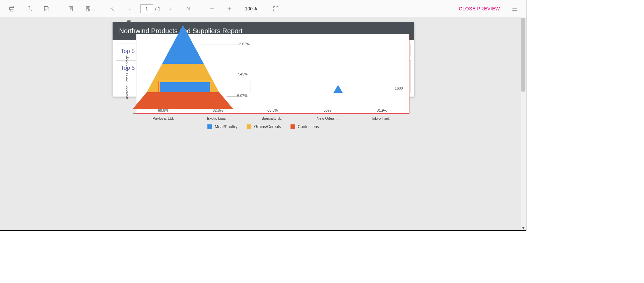 Image resolution: width=644 pixels, height=283 pixels. What do you see at coordinates (71, 9) in the screenshot?
I see `page-single-icon` at bounding box center [71, 9].